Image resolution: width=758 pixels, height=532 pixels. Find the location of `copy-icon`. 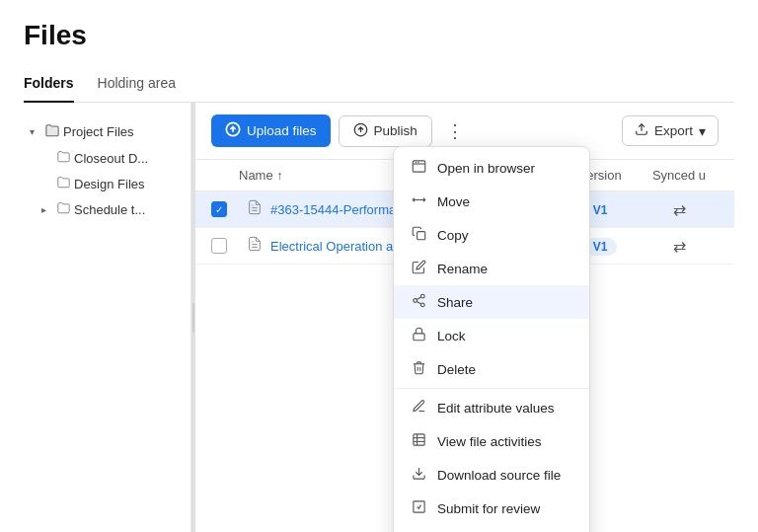

copy-icon is located at coordinates (418, 235).